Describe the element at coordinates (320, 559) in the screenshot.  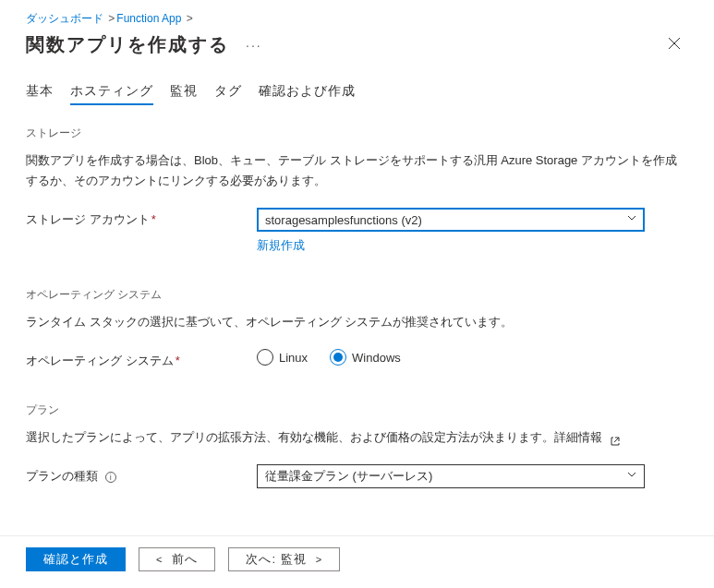
I see `chevron-right-icon: >` at that location.